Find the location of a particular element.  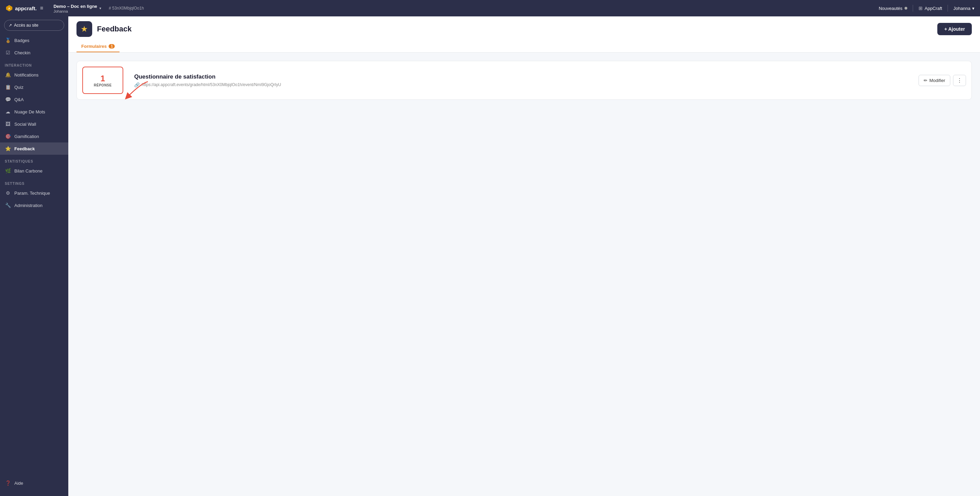

sidebar: ↗ Accès au site 🏅 Badges ☑ Checkin INTER… is located at coordinates (34, 256).